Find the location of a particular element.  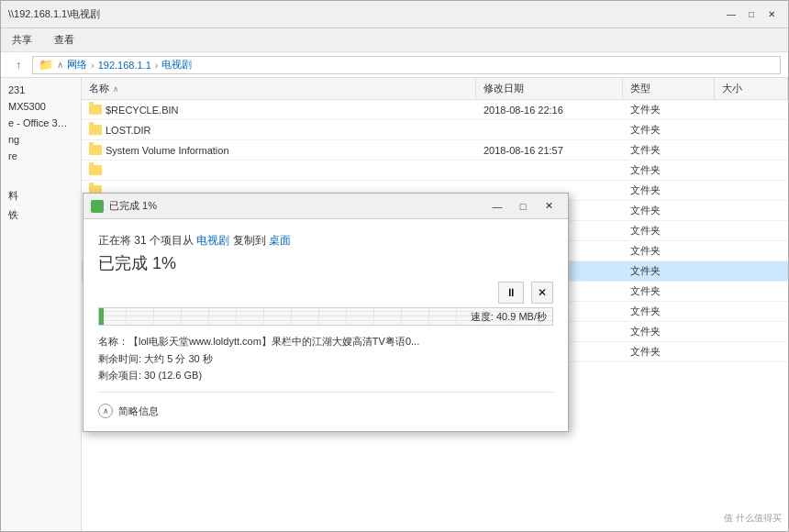

table-row: LOST.DIR 文件夹 is located at coordinates (435, 130).